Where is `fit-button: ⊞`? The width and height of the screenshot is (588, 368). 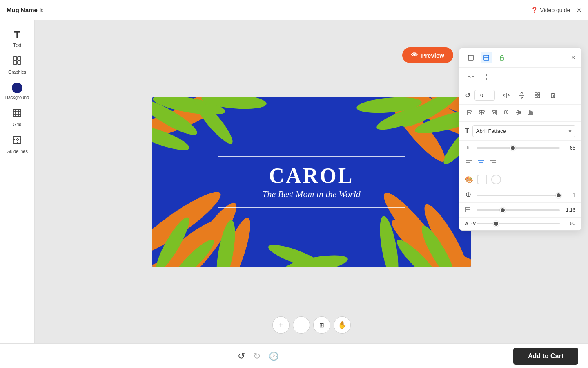
fit-button: ⊞ is located at coordinates (322, 325).